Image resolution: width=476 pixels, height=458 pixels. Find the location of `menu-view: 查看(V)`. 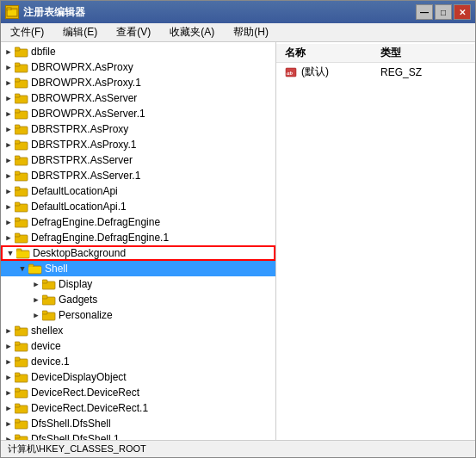

menu-view: 查看(V) is located at coordinates (133, 33).